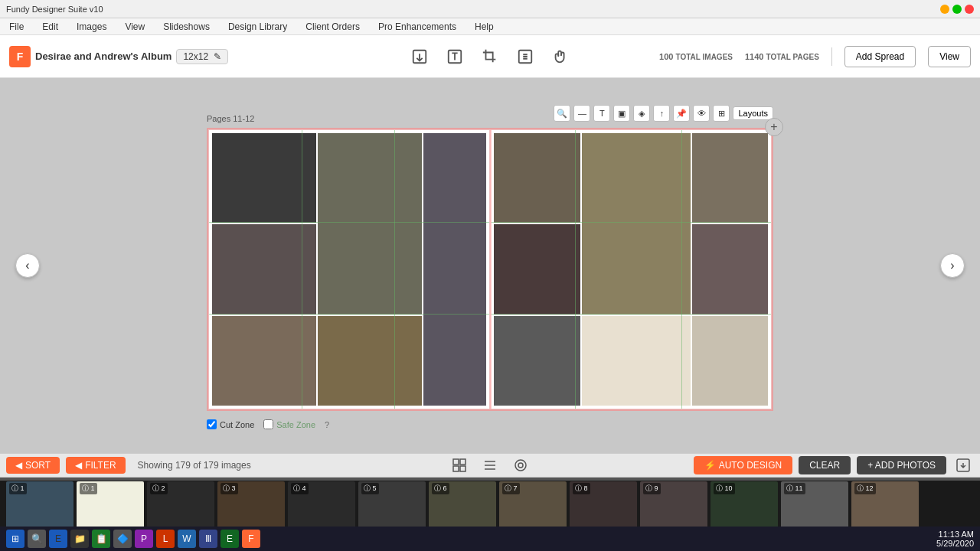 The width and height of the screenshot is (980, 551). What do you see at coordinates (622, 113) in the screenshot?
I see `background-button: ▣` at bounding box center [622, 113].